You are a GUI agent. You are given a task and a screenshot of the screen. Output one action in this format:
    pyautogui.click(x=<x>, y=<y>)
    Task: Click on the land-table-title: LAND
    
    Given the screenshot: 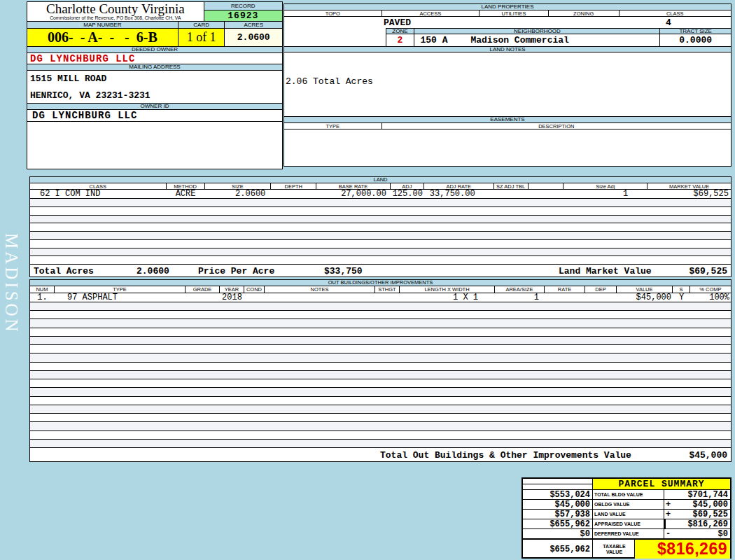 What is the action you would take?
    pyautogui.click(x=381, y=181)
    